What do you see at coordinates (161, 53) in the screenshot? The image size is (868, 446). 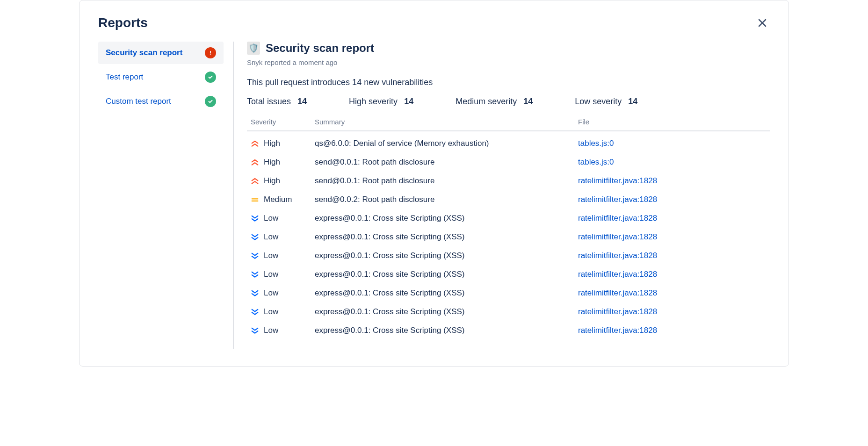 I see `sidebar-item: Security scan report` at bounding box center [161, 53].